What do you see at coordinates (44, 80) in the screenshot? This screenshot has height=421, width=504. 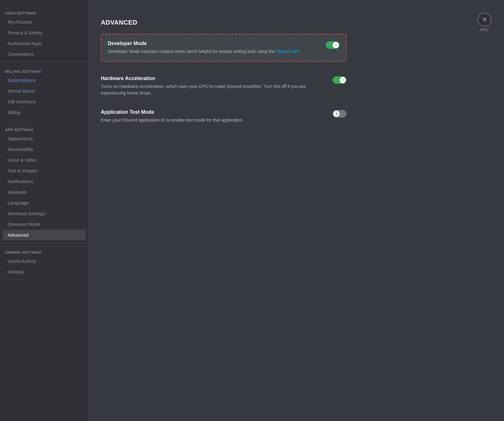 I see `sidebar-item-subscriptions: Subscriptions` at bounding box center [44, 80].